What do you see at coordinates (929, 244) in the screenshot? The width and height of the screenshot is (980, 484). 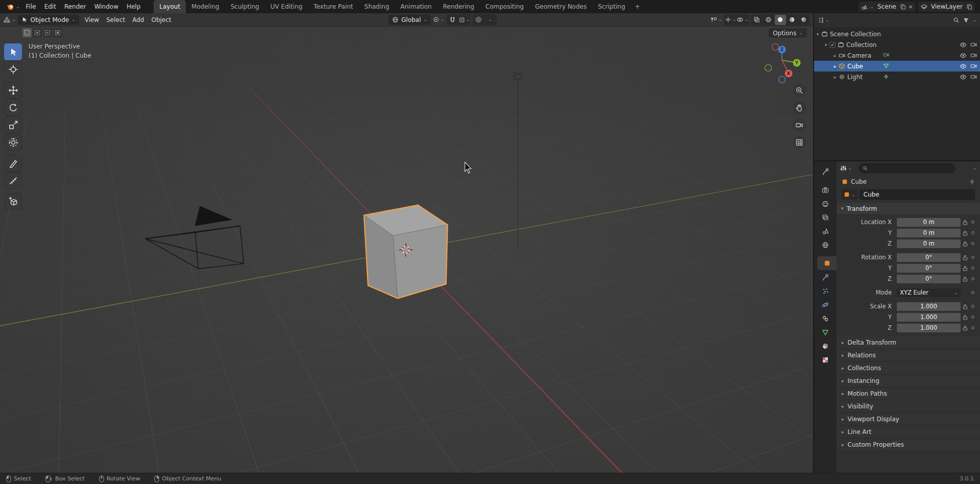 I see `location-z-field: 0 m` at bounding box center [929, 244].